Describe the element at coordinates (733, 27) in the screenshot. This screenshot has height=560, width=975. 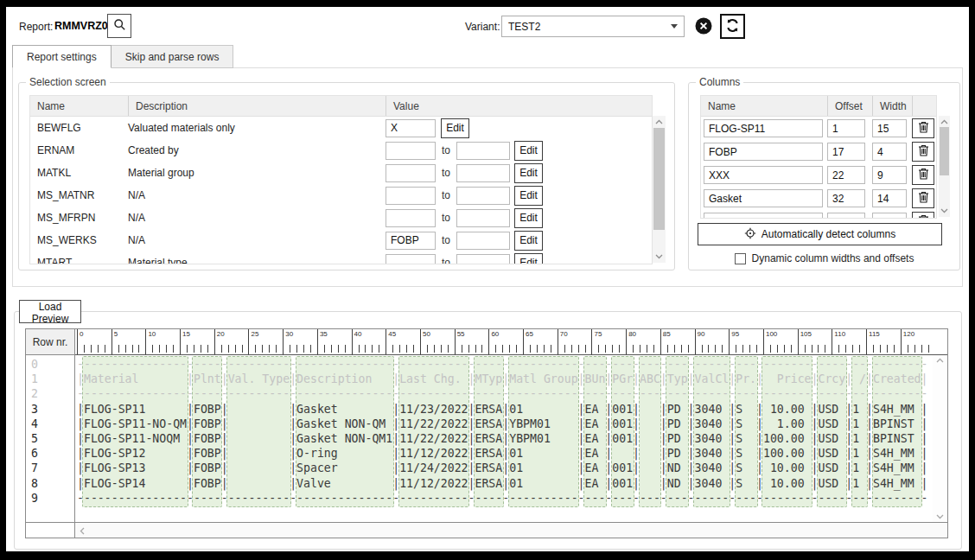
I see `sync-icon` at that location.